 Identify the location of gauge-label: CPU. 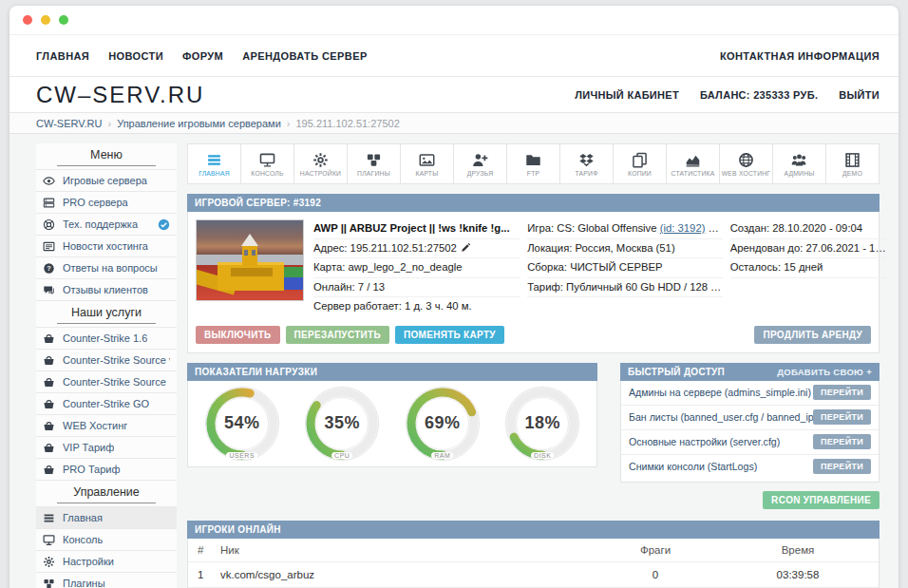
(342, 456).